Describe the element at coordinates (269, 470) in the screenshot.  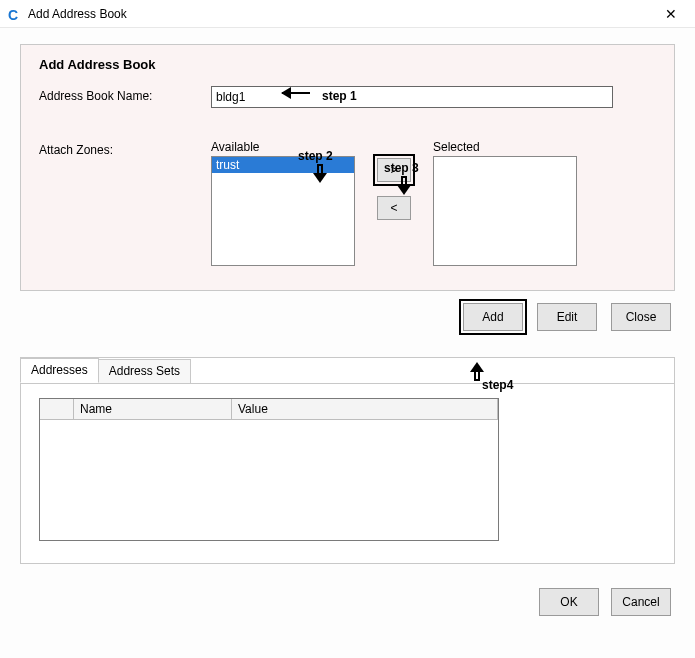
I see `addresses-grid: Name Value` at that location.